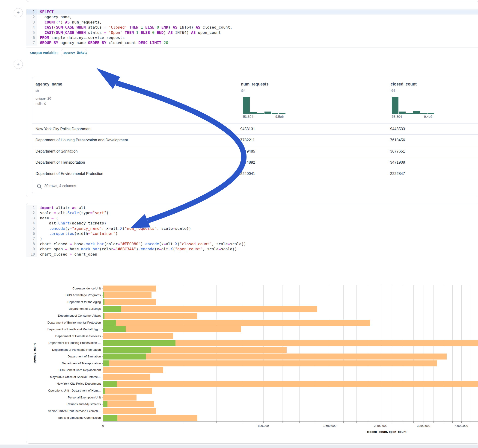 The height and width of the screenshot is (448, 478). What do you see at coordinates (18, 13) in the screenshot?
I see `add-cell-button-top: +` at bounding box center [18, 13].